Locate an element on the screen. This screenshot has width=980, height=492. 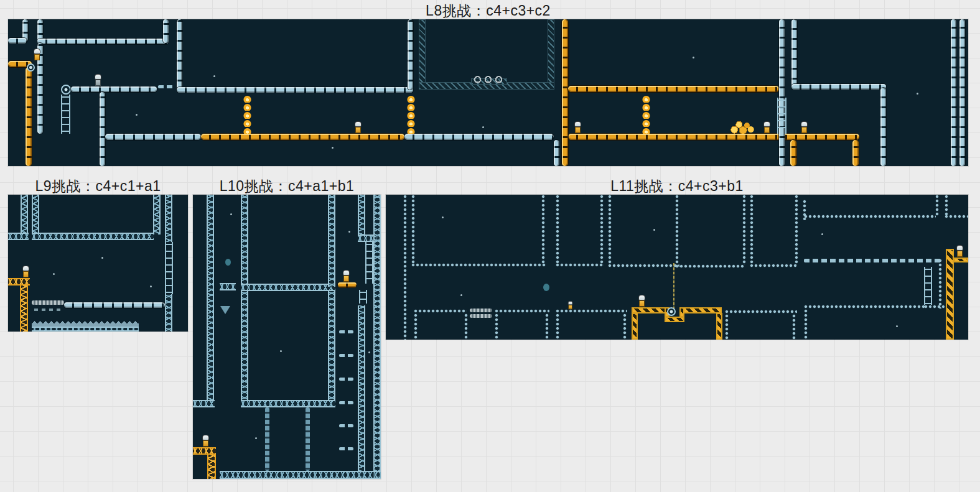
funnel-spike is located at coordinates (225, 310).